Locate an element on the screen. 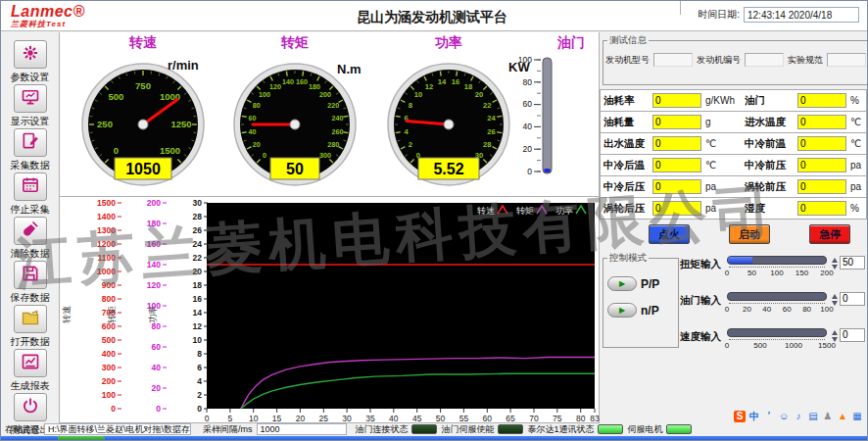  exit-test-button is located at coordinates (30, 408).